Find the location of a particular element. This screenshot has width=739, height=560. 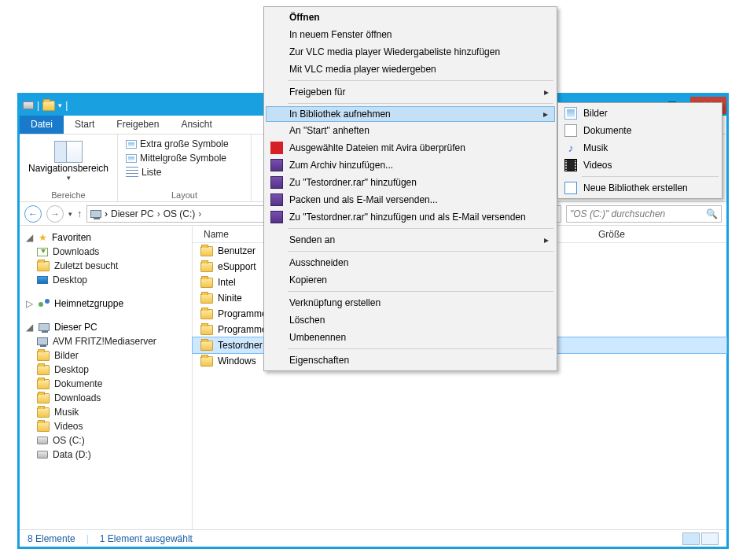

view-details-button is located at coordinates (691, 539).